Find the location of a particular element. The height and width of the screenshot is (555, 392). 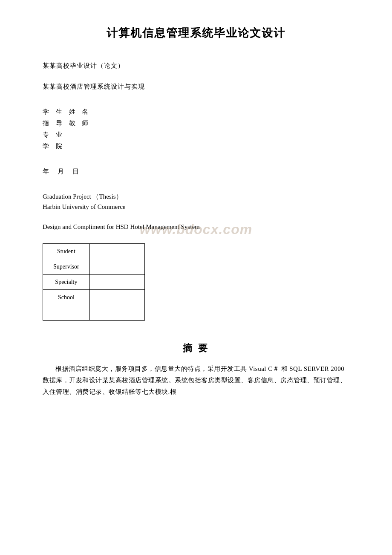

abstract-section: 摘 要 根据酒店组织庞大，服务项目多，信息量大的特点，采用开发工具 Visual… is located at coordinates (196, 370).